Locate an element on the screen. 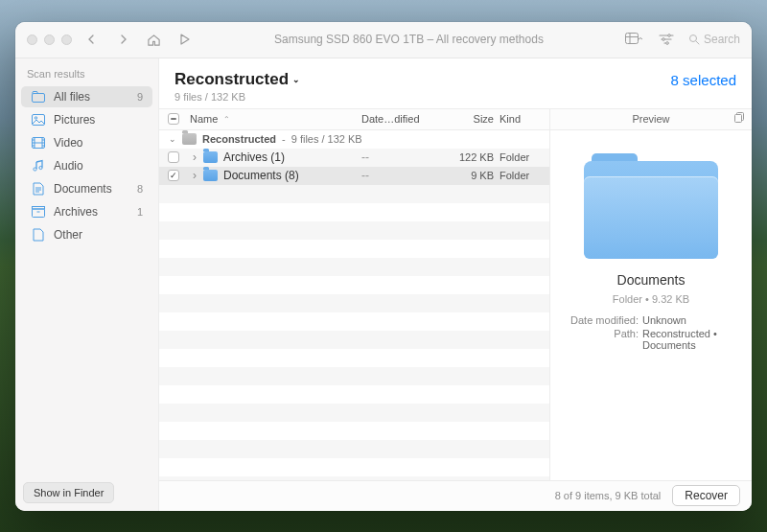 The width and height of the screenshot is (767, 532). row-size: 9 KB is located at coordinates (473, 175).